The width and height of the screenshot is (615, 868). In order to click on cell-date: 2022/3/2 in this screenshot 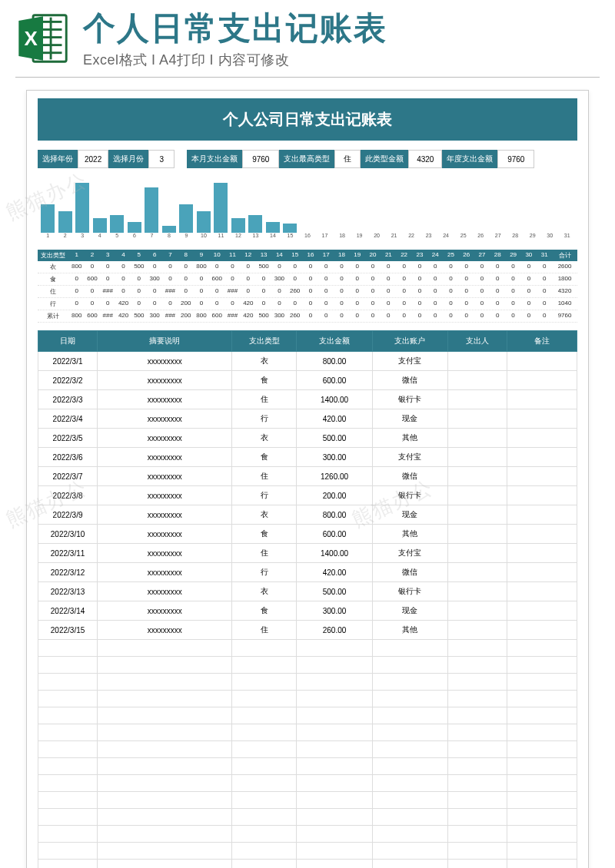, I will do `click(68, 381)`.